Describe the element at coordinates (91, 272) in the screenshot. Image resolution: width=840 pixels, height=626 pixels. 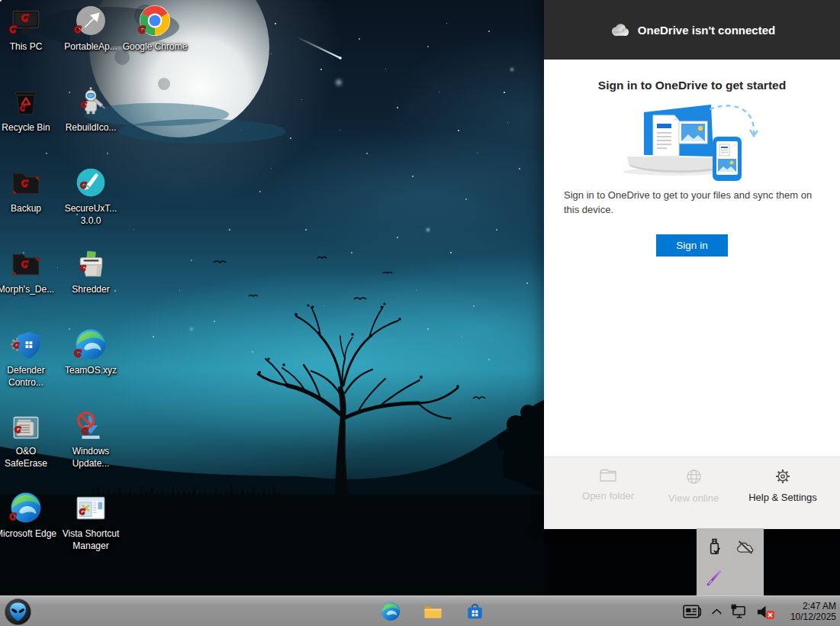
I see `desktop-icon-shredder: Shredder` at that location.